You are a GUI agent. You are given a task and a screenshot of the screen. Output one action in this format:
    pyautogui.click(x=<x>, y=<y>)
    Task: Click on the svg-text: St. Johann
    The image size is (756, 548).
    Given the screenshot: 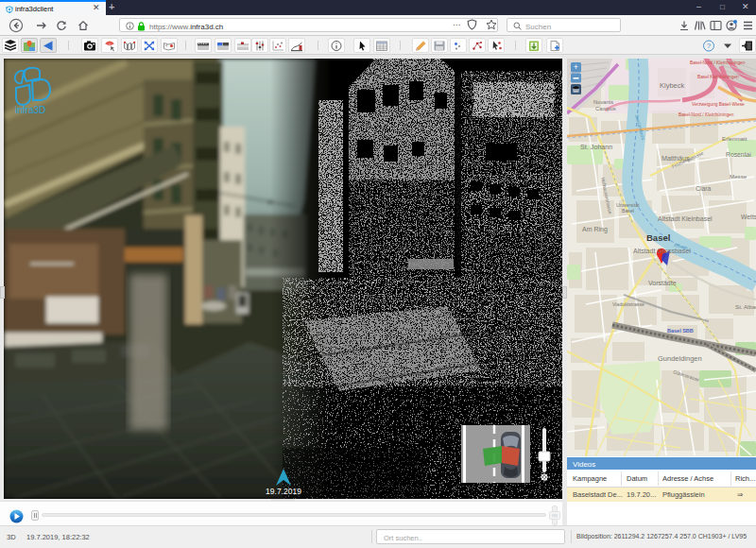 What is the action you would take?
    pyautogui.click(x=596, y=147)
    